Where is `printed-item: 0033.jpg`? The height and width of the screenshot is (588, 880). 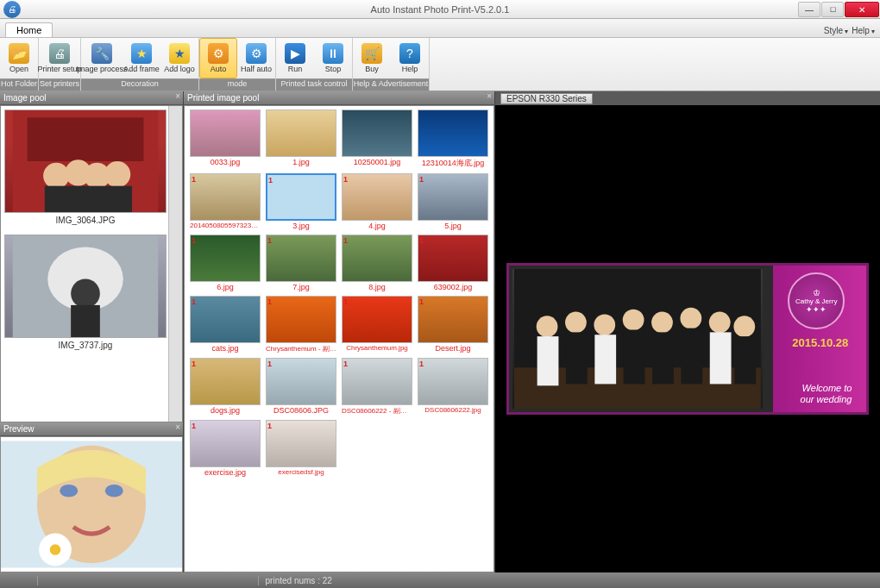 printed-item: 0033.jpg is located at coordinates (225, 141).